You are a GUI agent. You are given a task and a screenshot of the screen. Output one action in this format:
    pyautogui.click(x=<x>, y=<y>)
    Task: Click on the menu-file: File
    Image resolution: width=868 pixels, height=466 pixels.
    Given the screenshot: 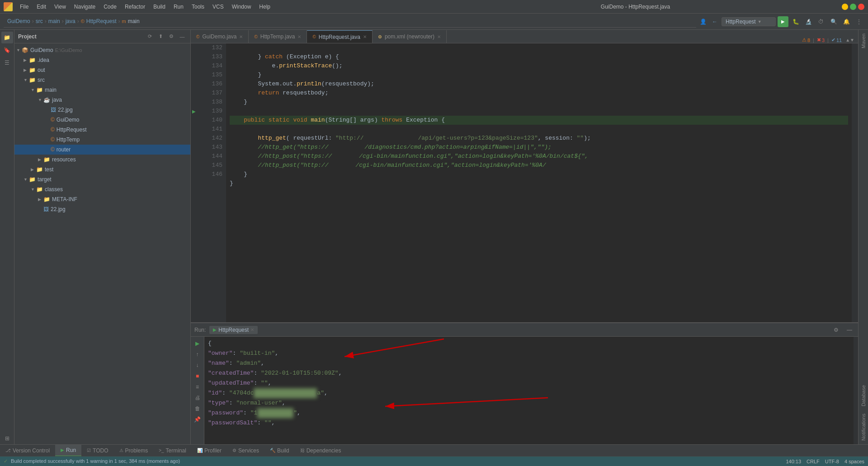 What is the action you would take?
    pyautogui.click(x=24, y=7)
    